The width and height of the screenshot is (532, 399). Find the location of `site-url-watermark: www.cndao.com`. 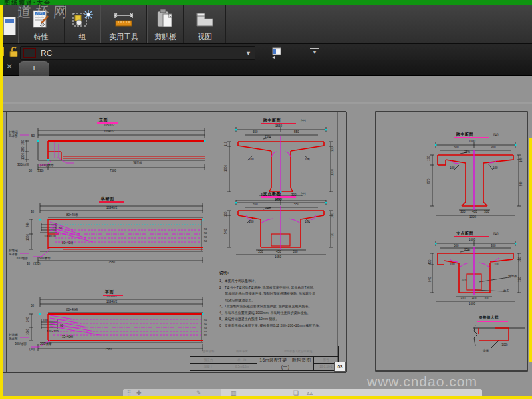

site-url-watermark: www.cndao.com is located at coordinates (422, 382).